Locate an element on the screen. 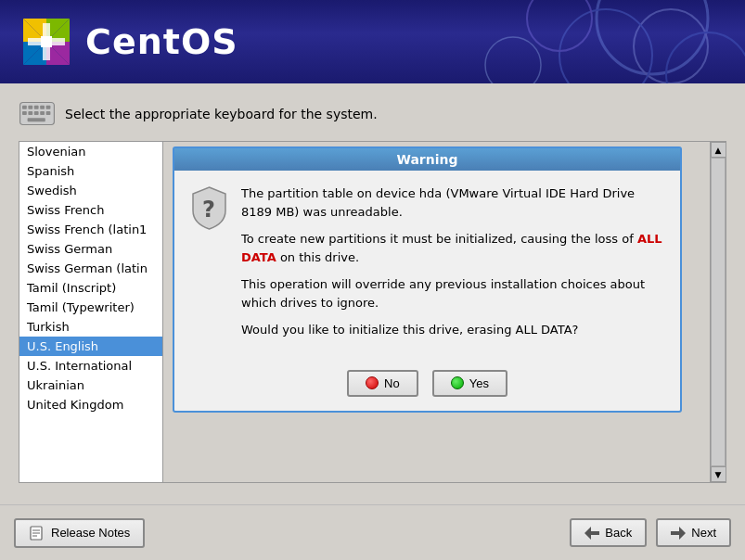 This screenshot has height=560, width=745. header: CentOS is located at coordinates (373, 42).